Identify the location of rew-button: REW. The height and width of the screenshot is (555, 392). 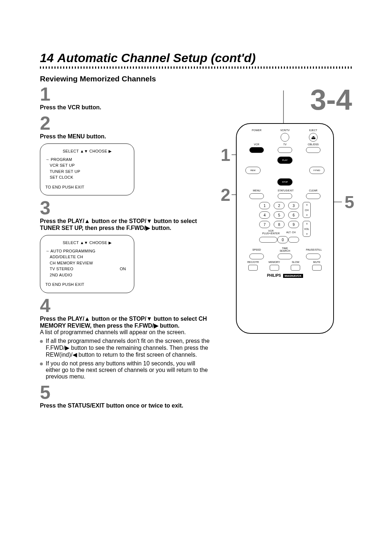
(253, 170).